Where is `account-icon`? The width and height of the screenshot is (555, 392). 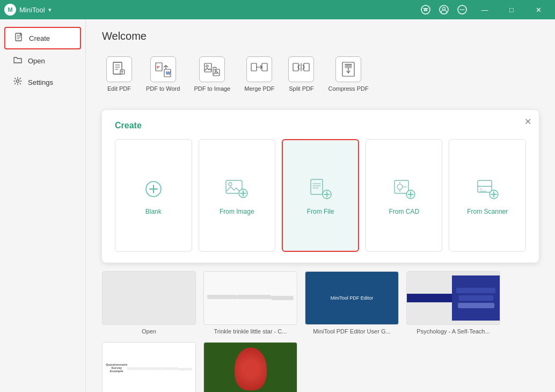
account-icon is located at coordinates (444, 10).